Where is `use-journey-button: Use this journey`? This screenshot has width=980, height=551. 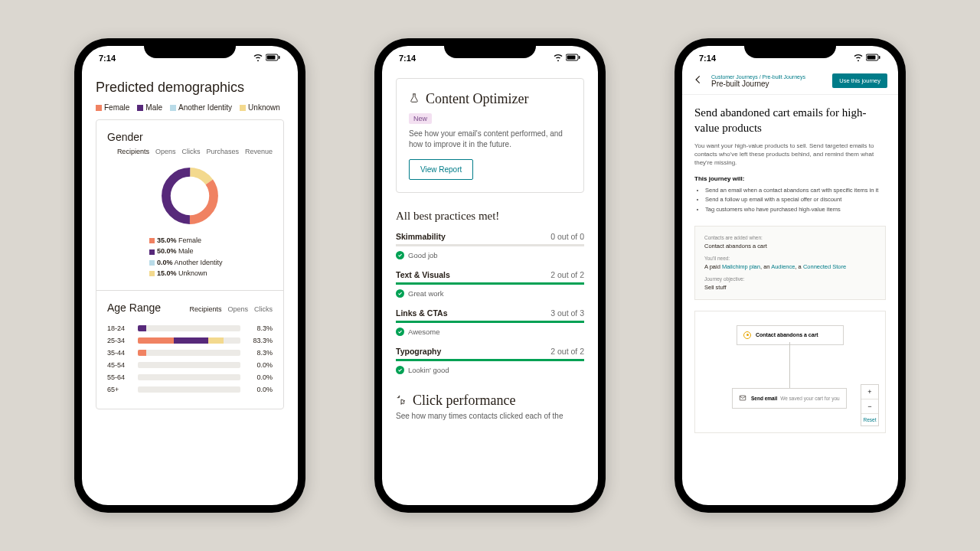 use-journey-button: Use this journey is located at coordinates (860, 81).